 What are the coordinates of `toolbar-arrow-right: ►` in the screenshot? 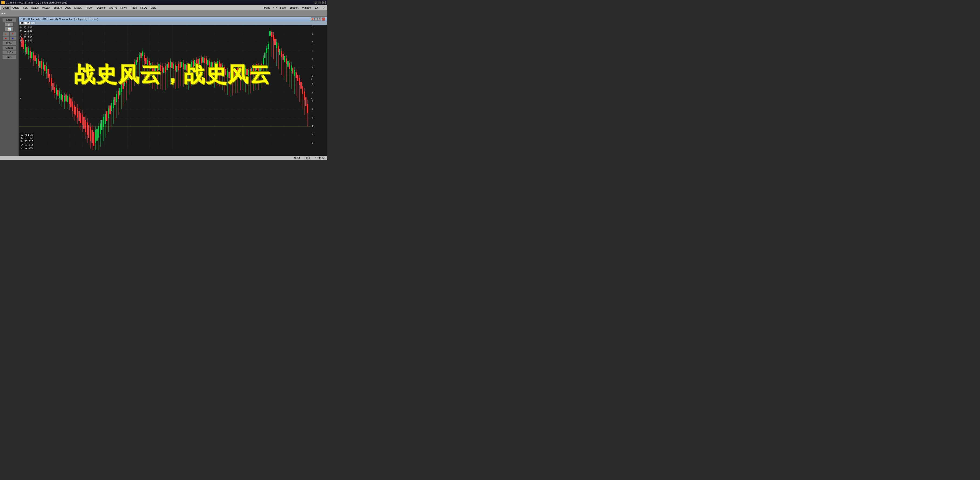 It's located at (5, 14).